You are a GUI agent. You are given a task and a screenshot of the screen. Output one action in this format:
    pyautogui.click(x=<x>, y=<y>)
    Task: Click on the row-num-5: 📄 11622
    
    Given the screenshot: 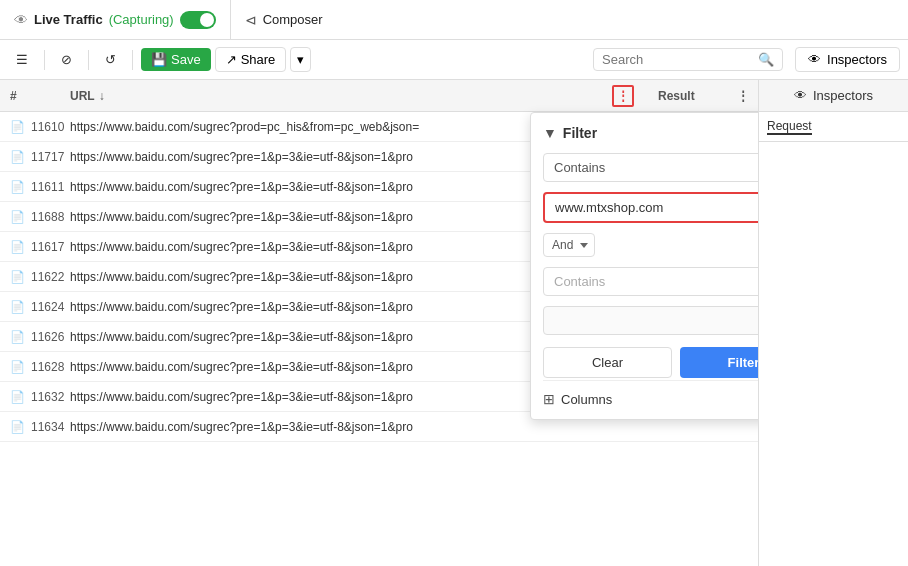 What is the action you would take?
    pyautogui.click(x=30, y=277)
    